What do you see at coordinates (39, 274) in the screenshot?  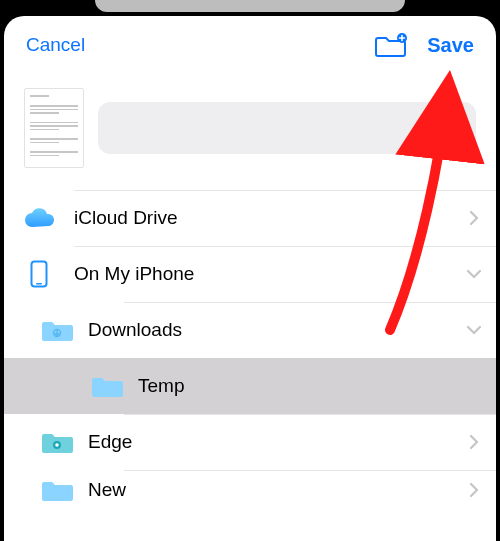 I see `iphone-icon` at bounding box center [39, 274].